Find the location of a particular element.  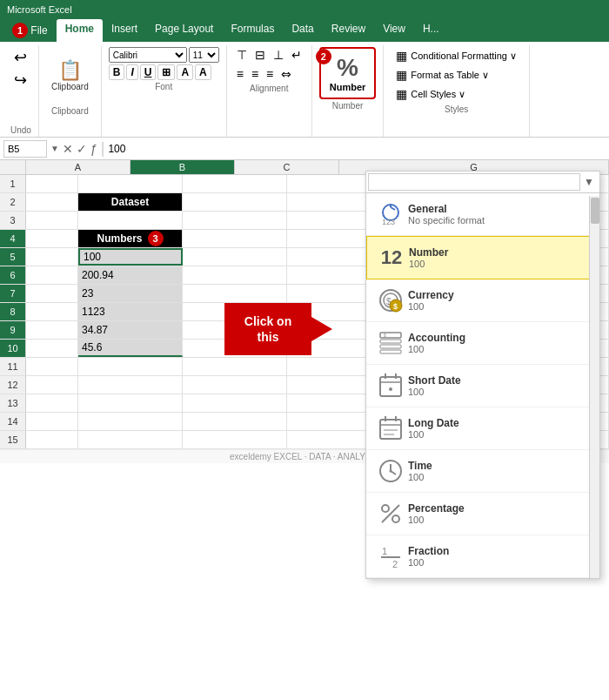

cell-b15 is located at coordinates (130, 440).